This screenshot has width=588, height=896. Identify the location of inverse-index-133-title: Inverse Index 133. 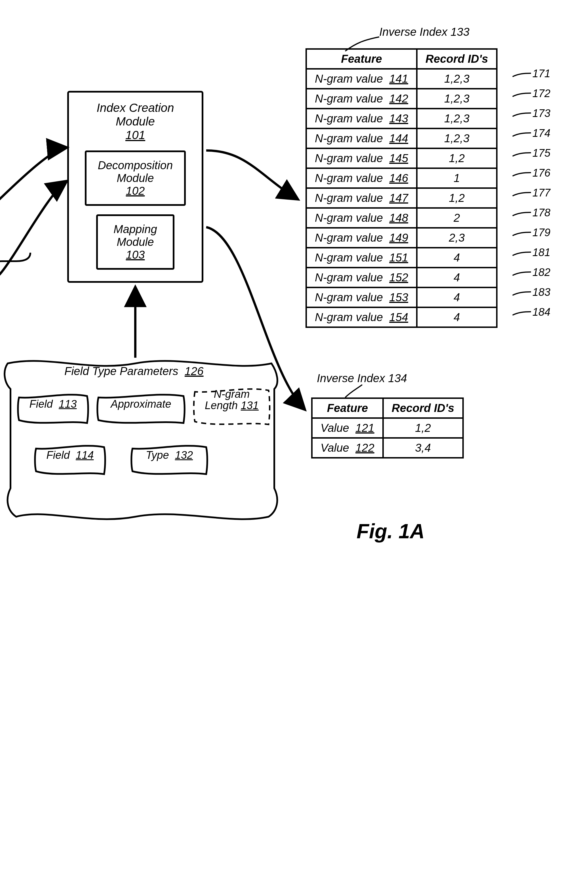
(424, 32).